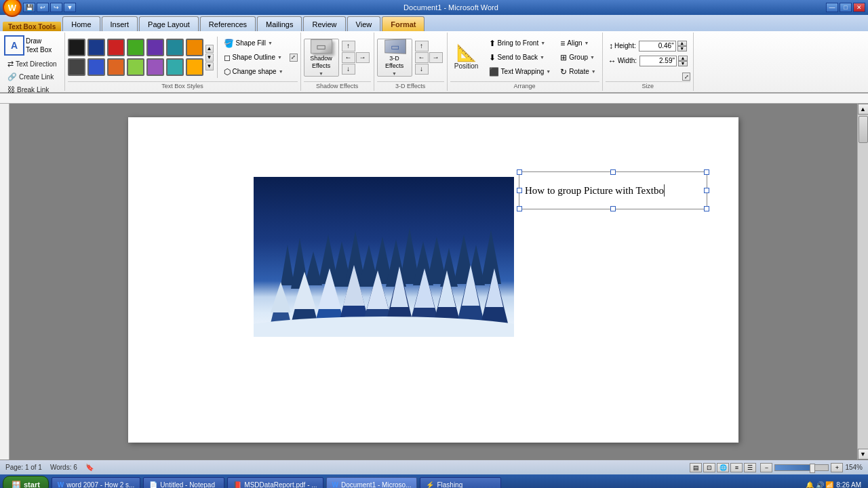  Describe the element at coordinates (683, 64) in the screenshot. I see `width-spin-down: ▼` at that location.